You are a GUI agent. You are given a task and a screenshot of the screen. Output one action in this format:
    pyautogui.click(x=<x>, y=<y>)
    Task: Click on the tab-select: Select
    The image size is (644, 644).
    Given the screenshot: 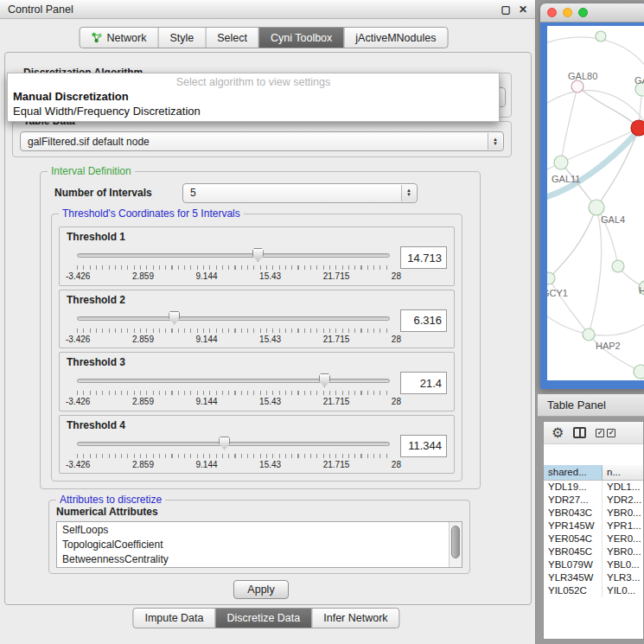 What is the action you would take?
    pyautogui.click(x=233, y=38)
    